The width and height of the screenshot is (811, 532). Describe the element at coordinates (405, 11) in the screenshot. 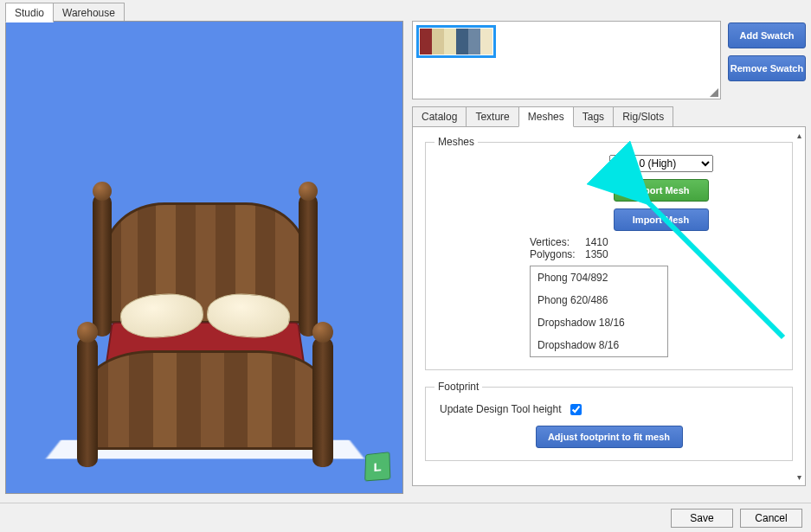

I see `top-tab-bar: Studio Warehouse` at that location.